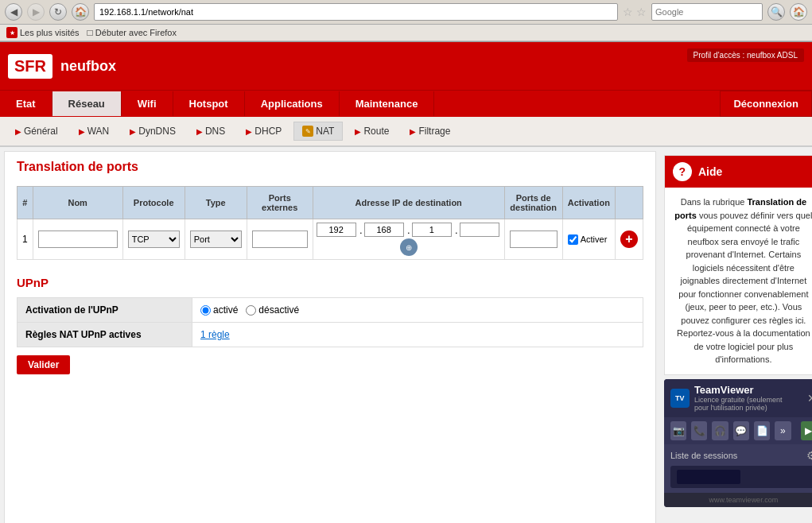  What do you see at coordinates (418, 310) in the screenshot?
I see `upnp-radio-group: activé désactivé` at bounding box center [418, 310].